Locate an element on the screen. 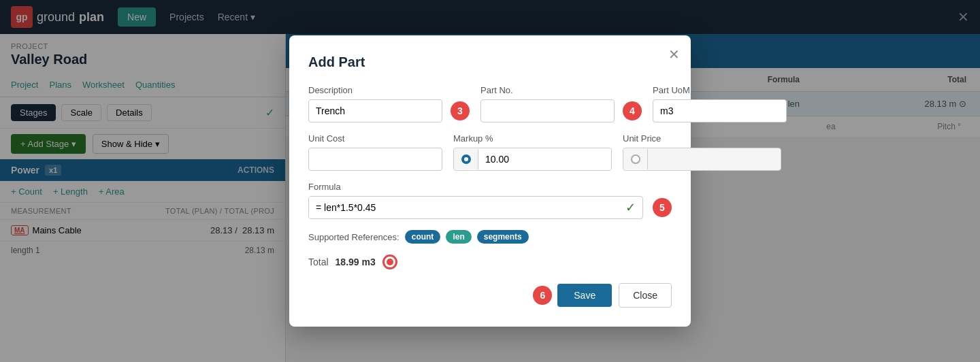 Image resolution: width=980 pixels, height=362 pixels. unit-cost-input is located at coordinates (376, 159).